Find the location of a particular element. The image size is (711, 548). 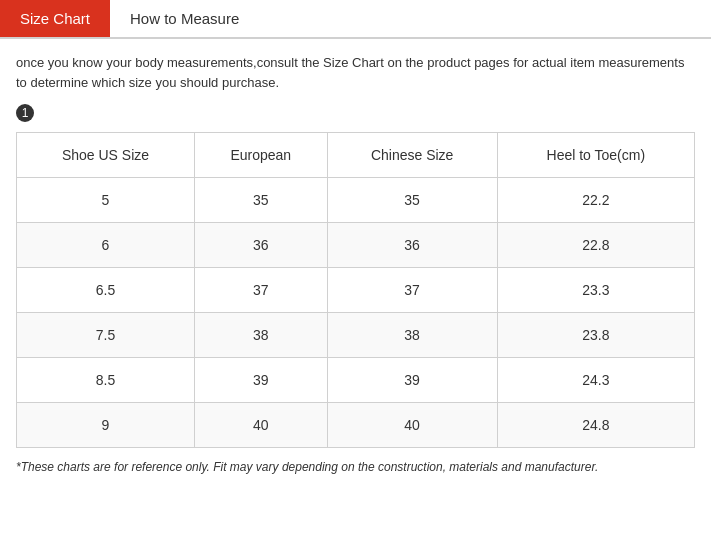

table-row: 7.5383823.8 is located at coordinates (356, 336).